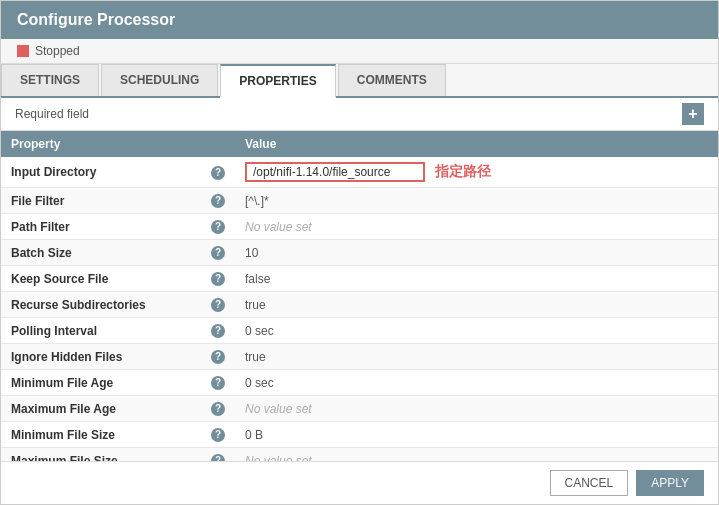 The width and height of the screenshot is (719, 505). Describe the element at coordinates (96, 20) in the screenshot. I see `dialog-title: Configure Processor` at that location.